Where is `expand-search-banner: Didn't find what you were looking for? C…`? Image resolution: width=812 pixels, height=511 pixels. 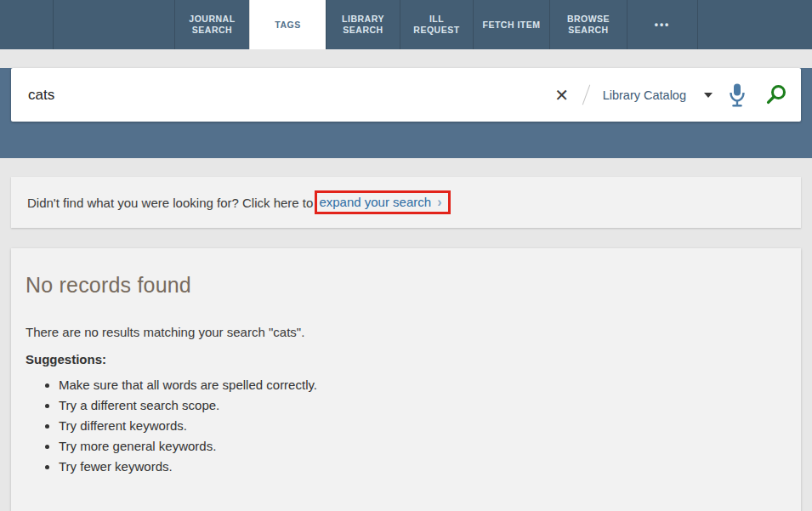
expand-search-banner: Didn't find what you were looking for? C… is located at coordinates (406, 202).